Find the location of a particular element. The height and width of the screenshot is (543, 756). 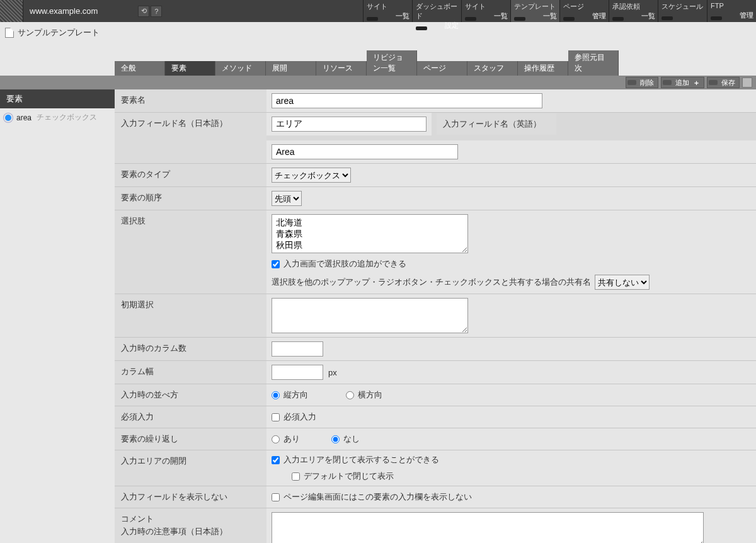

sidebar-item-type: チェックボックス is located at coordinates (67, 117).